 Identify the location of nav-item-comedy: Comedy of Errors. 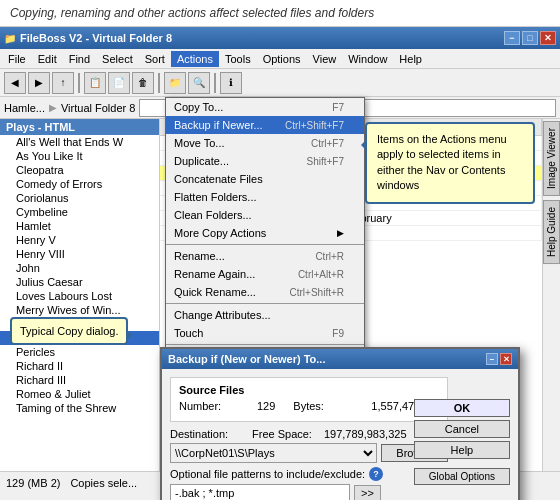
(80, 184).